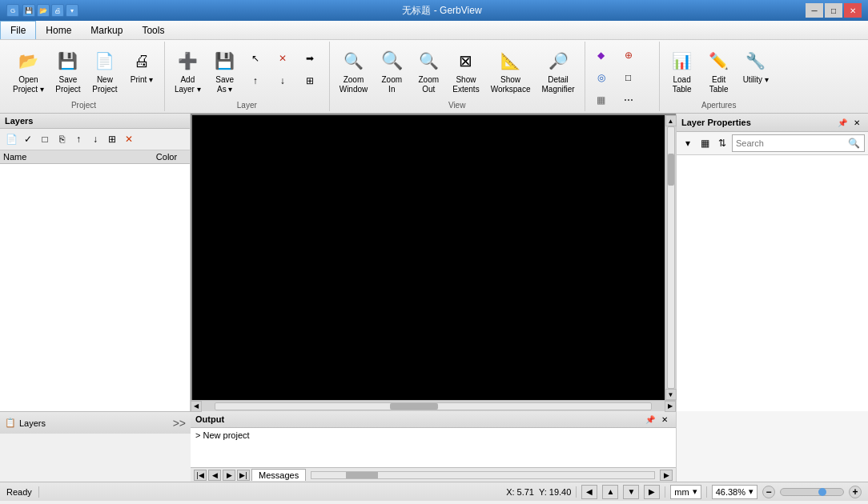 This screenshot has width=868, height=504. What do you see at coordinates (243, 475) in the screenshot?
I see `nav-last-btn: ▶|` at bounding box center [243, 475].